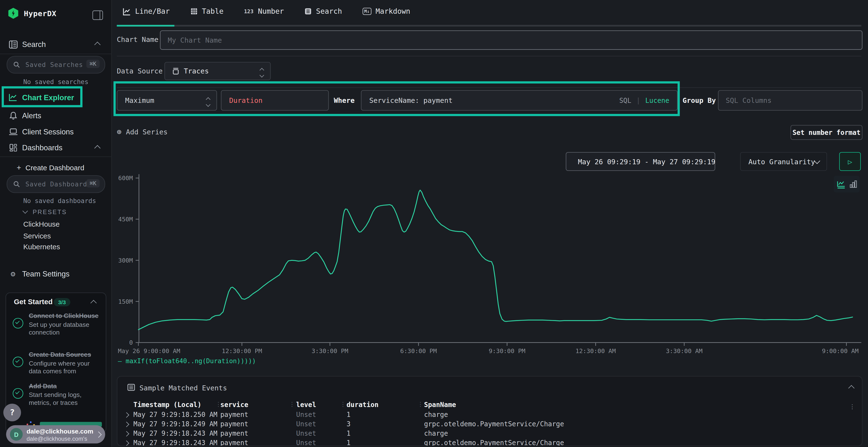 This screenshot has width=868, height=447. I want to click on user-menu: D dale@clickhouse.com dale@clickhouse.co…, so click(56, 435).